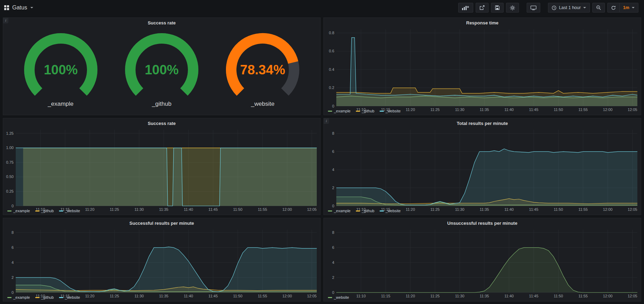 This screenshot has height=304, width=644. Describe the element at coordinates (332, 51) in the screenshot. I see `svg-text: 0.6` at that location.